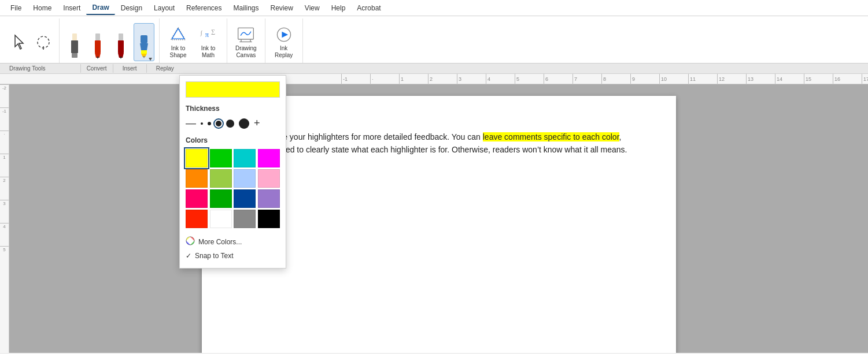  Describe the element at coordinates (269, 199) in the screenshot. I see `color-swatch-purple` at that location.